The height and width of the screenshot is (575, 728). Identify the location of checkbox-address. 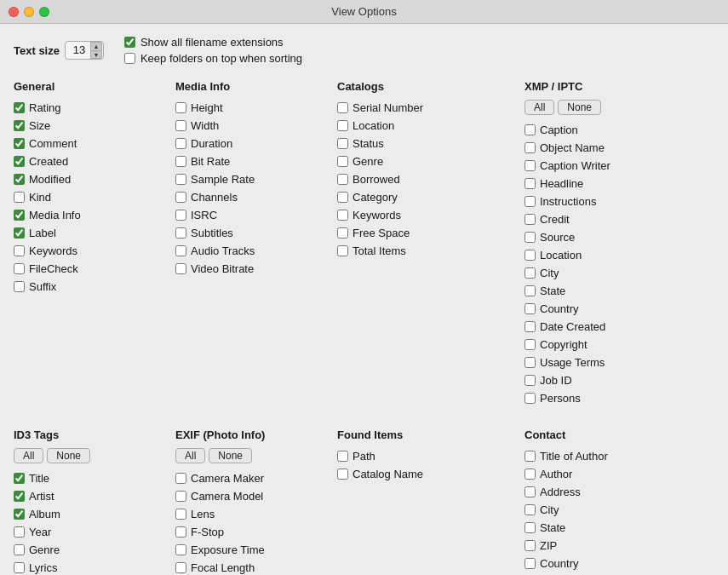
(530, 492).